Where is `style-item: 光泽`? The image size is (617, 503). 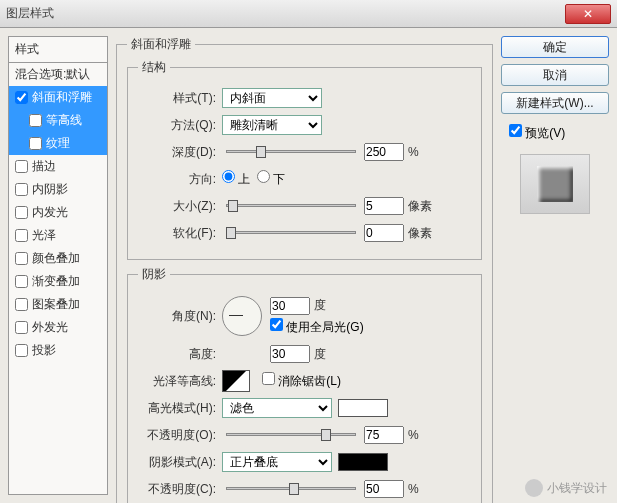 style-item: 光泽 is located at coordinates (58, 236).